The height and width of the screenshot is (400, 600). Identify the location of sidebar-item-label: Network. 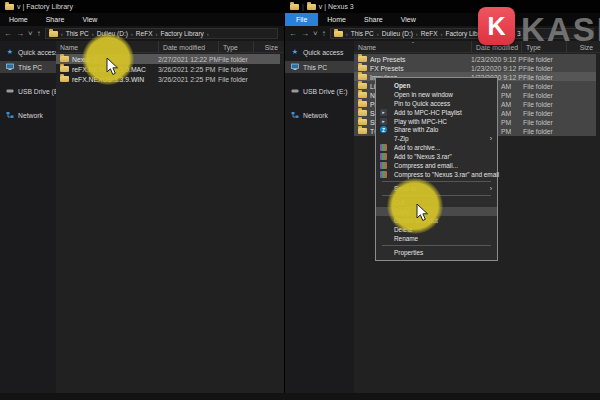
(30, 116).